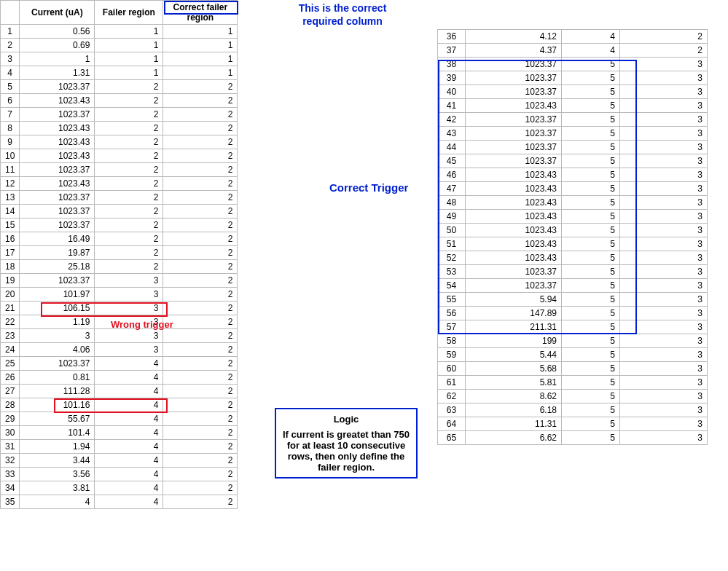 Image resolution: width=728 pixels, height=571 pixels. I want to click on row-number: 44, so click(452, 147).